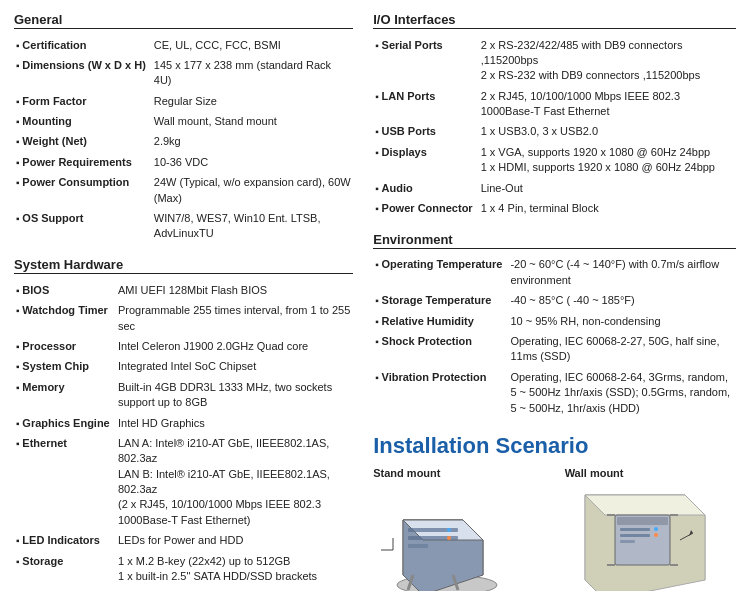 The image size is (750, 591). Describe the element at coordinates (554, 301) in the screenshot. I see `table-row: Storage Temperature-40 ~ 85°C ( -40 ~ 18…` at that location.